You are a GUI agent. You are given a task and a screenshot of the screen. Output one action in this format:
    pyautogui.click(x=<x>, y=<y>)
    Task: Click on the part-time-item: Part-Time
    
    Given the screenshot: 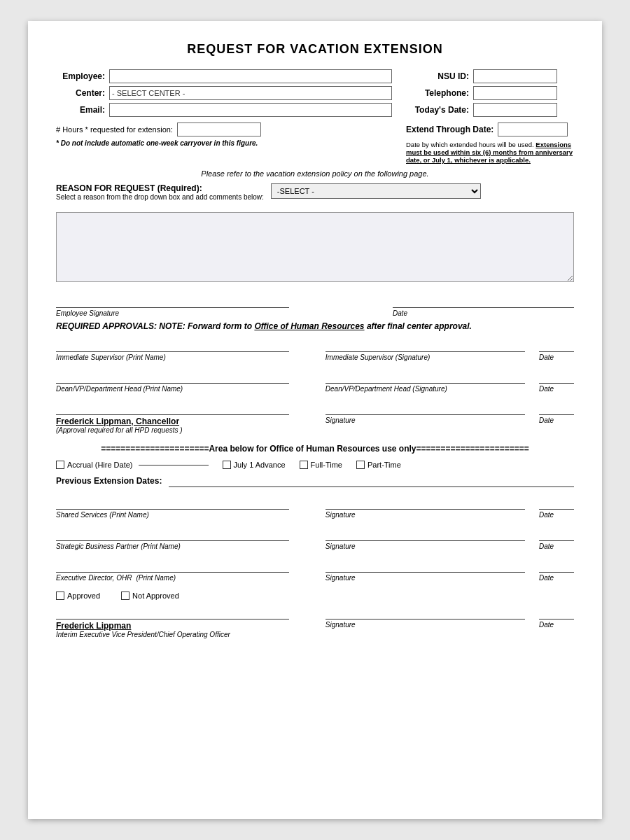 What is the action you would take?
    pyautogui.click(x=379, y=465)
    